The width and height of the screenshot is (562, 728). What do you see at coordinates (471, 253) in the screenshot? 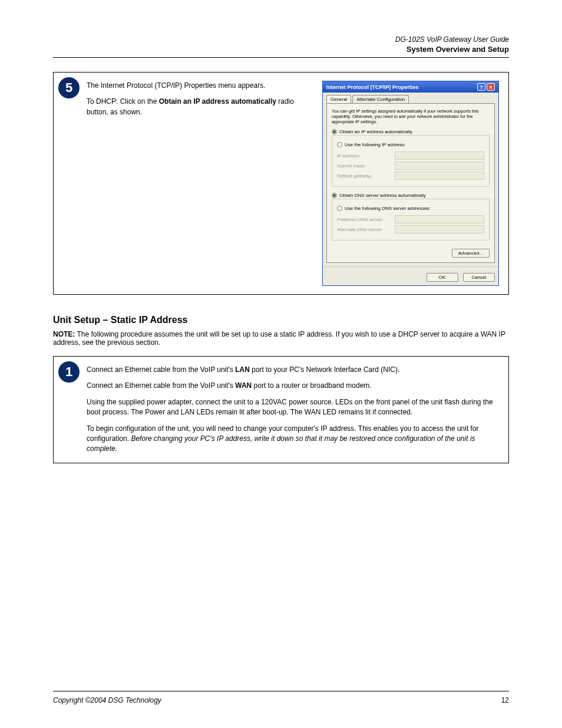
I see `advanced-button: Advanced...` at bounding box center [471, 253].